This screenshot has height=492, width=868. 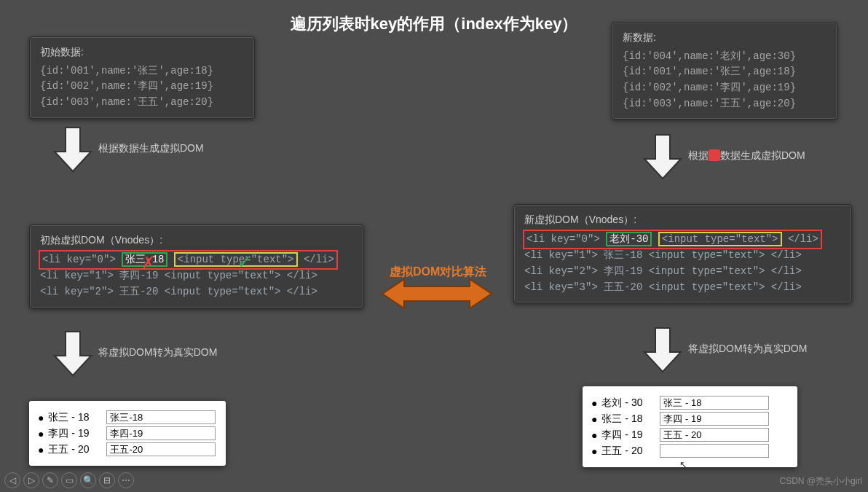 What do you see at coordinates (107, 480) in the screenshot?
I see `subtitle-button: ⊟` at bounding box center [107, 480].